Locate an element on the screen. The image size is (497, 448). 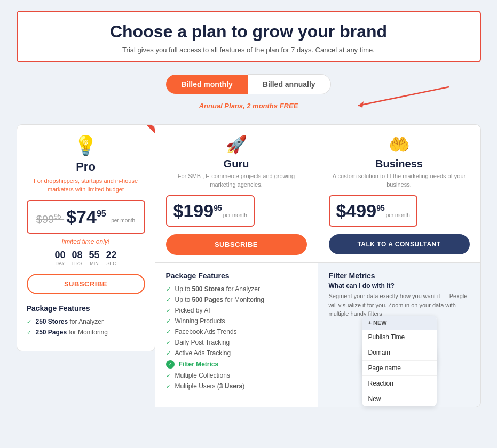
guru-feature-7: ✓ Active Ads Tracking is located at coordinates (236, 353).